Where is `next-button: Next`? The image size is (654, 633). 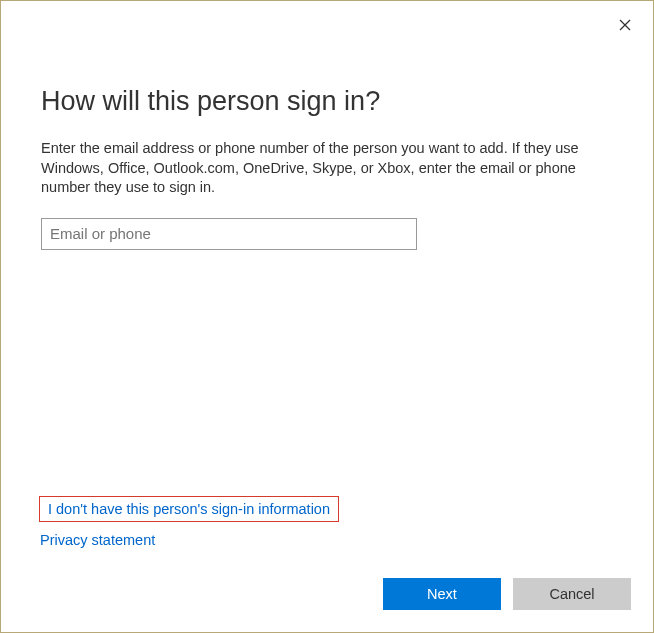 next-button: Next is located at coordinates (442, 594).